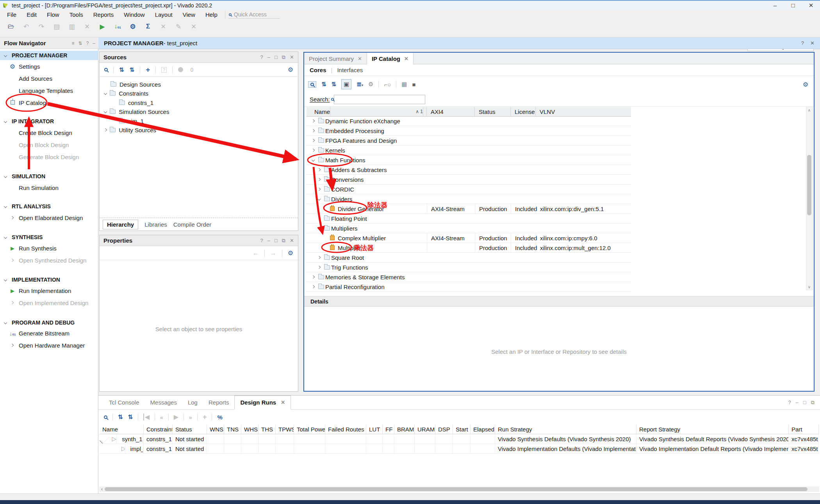  I want to click on column-name: Name ∧ 1, so click(367, 112).